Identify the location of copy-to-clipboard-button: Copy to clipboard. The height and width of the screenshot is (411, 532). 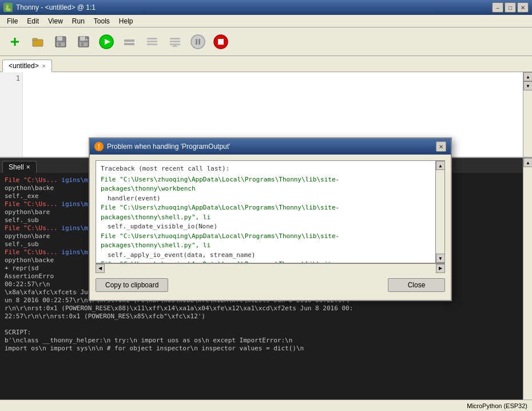
(132, 285).